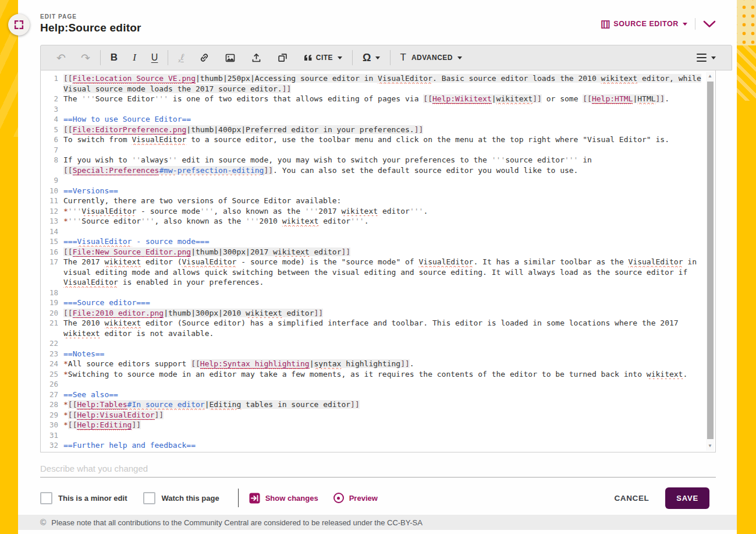 The width and height of the screenshot is (756, 534). Describe the element at coordinates (632, 498) in the screenshot. I see `cancel-button: CANCEL` at that location.